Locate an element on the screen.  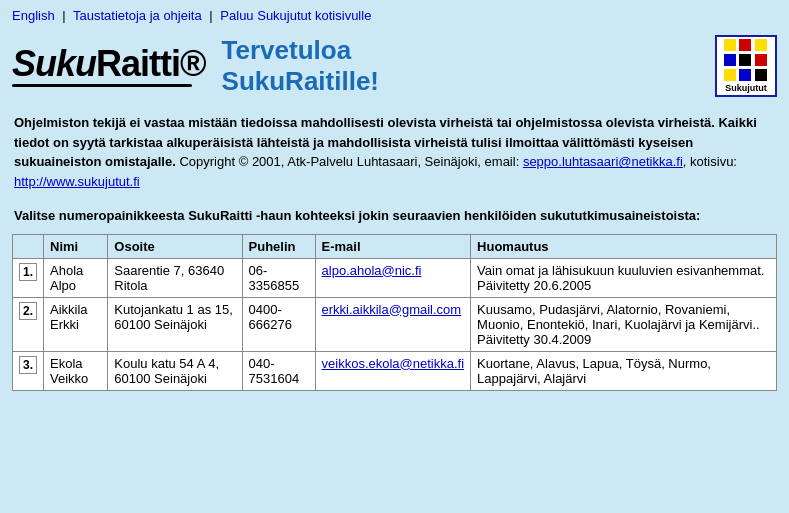
website-link: http://www.sukujutut.fi is located at coordinates (77, 182).